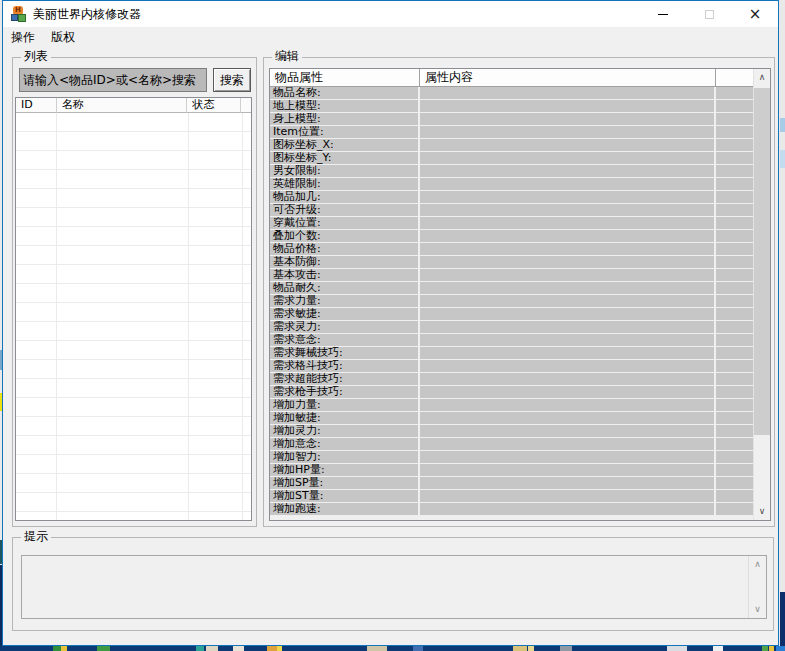 The height and width of the screenshot is (651, 785). What do you see at coordinates (345, 78) in the screenshot?
I see `column-header-property: 物品属性` at bounding box center [345, 78].